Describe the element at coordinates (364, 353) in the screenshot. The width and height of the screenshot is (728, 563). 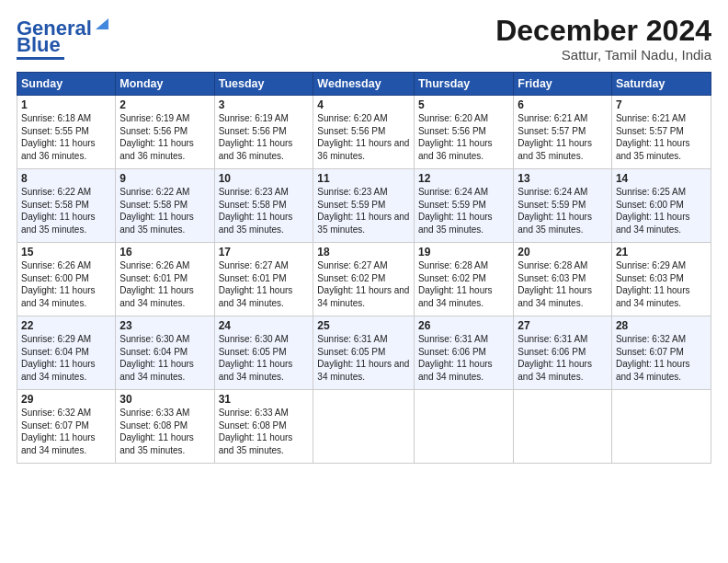
I see `calendar-cell: 25Sunrise: 6:31 AM Sunset: 6:05 PM Dayli…` at that location.